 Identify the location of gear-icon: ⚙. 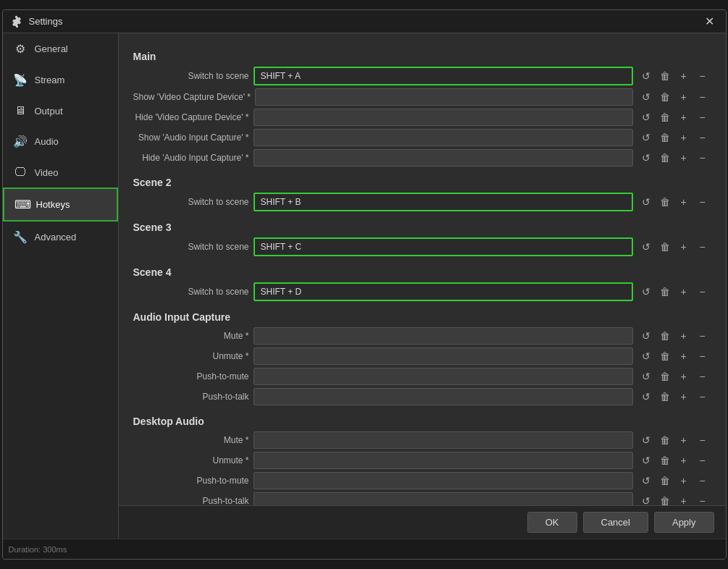
(20, 49).